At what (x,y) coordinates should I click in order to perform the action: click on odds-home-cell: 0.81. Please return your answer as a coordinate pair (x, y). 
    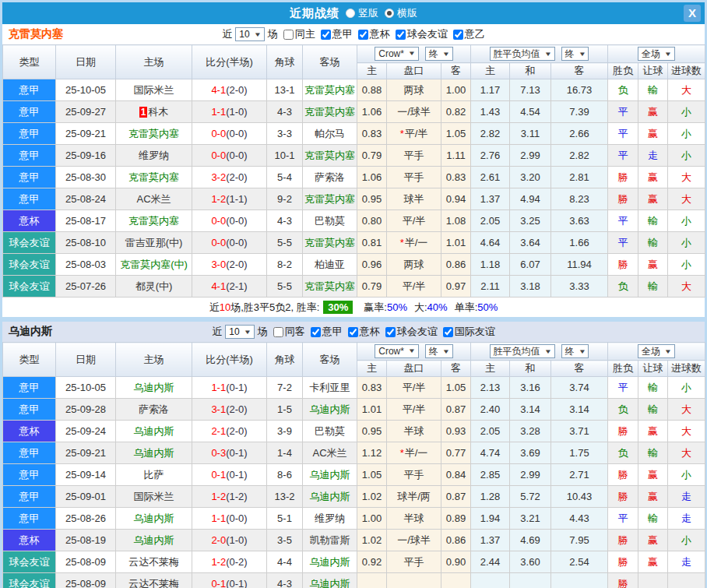
    Looking at the image, I should click on (372, 243).